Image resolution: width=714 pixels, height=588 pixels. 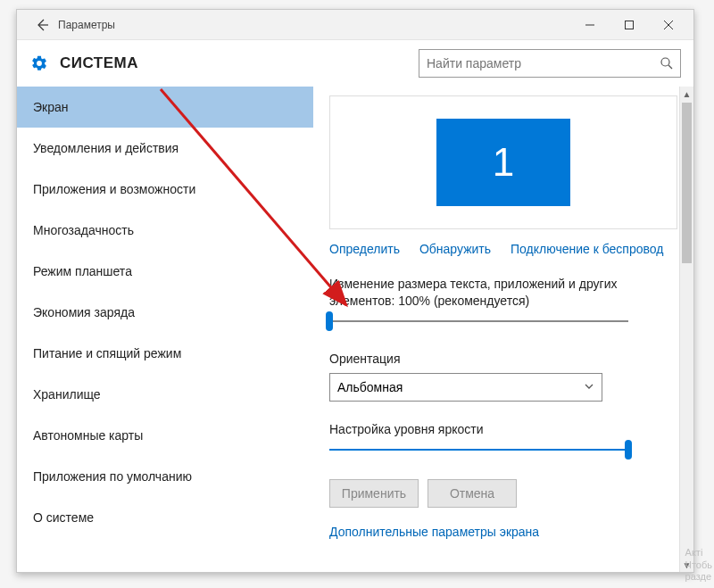 I want to click on sidebar-item-power-sleep: Питание и спящий режим, so click(x=165, y=353).